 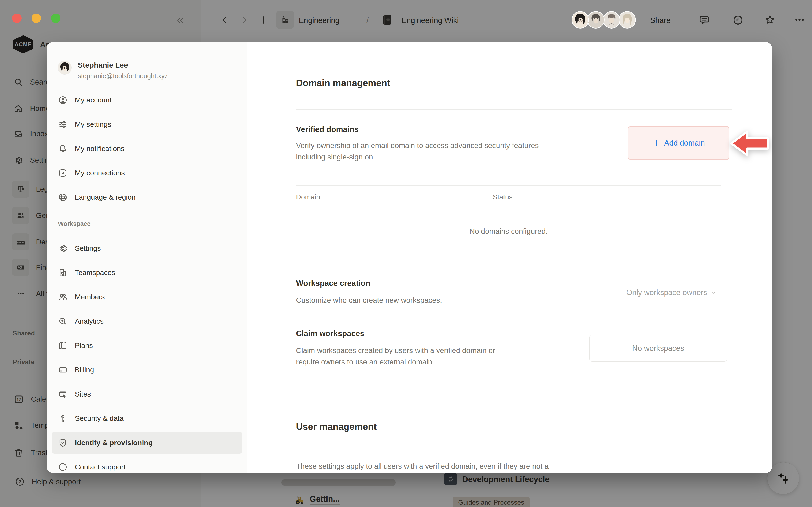 What do you see at coordinates (527, 466) in the screenshot?
I see `user-management-clipped-text: These settings apply to all users with a…` at bounding box center [527, 466].